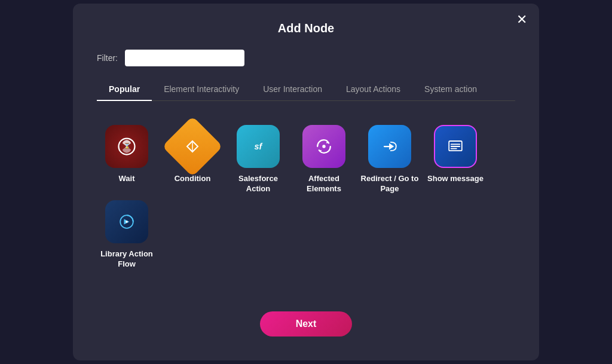  What do you see at coordinates (259, 147) in the screenshot?
I see `svg-text: sf` at bounding box center [259, 147].